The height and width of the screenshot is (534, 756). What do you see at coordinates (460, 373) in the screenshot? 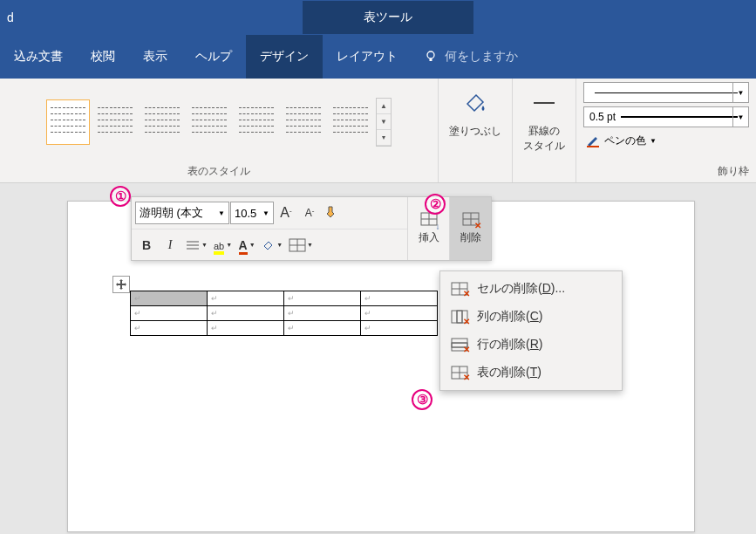
I see `delete-table-icon: ✕` at bounding box center [460, 373].